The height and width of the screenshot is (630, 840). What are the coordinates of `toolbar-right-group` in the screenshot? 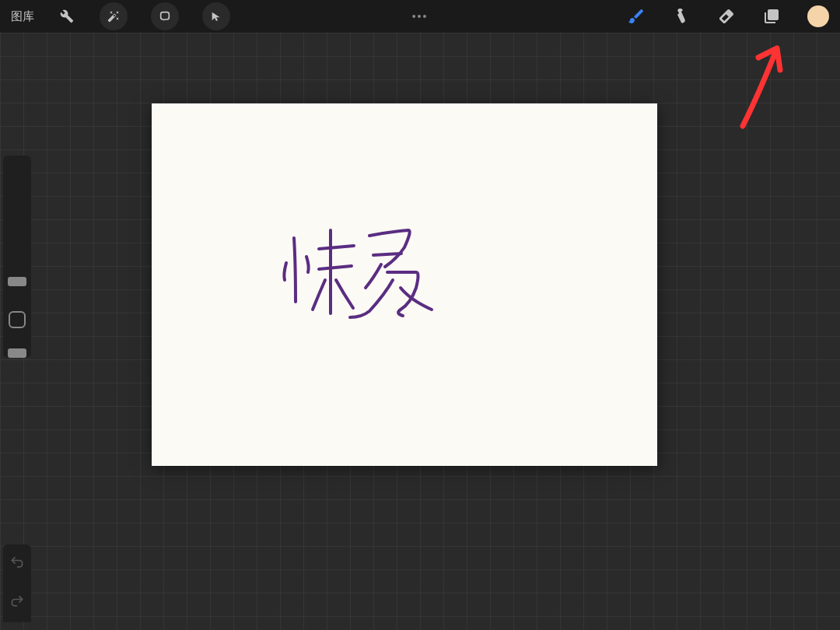 It's located at (728, 16).